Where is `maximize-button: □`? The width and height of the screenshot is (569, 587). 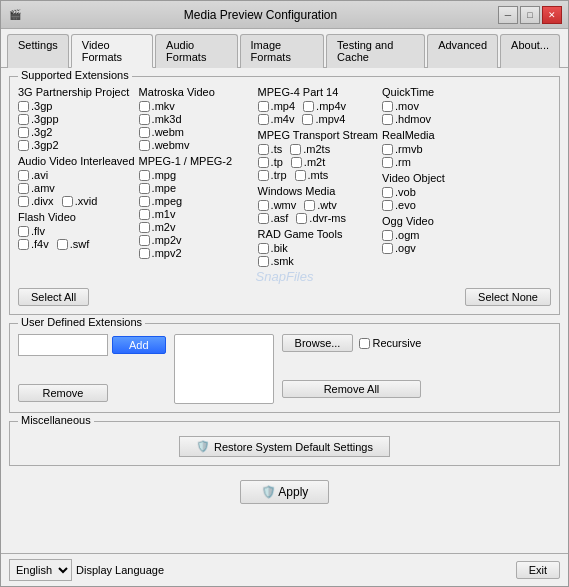
maximize-button: □ is located at coordinates (530, 15).